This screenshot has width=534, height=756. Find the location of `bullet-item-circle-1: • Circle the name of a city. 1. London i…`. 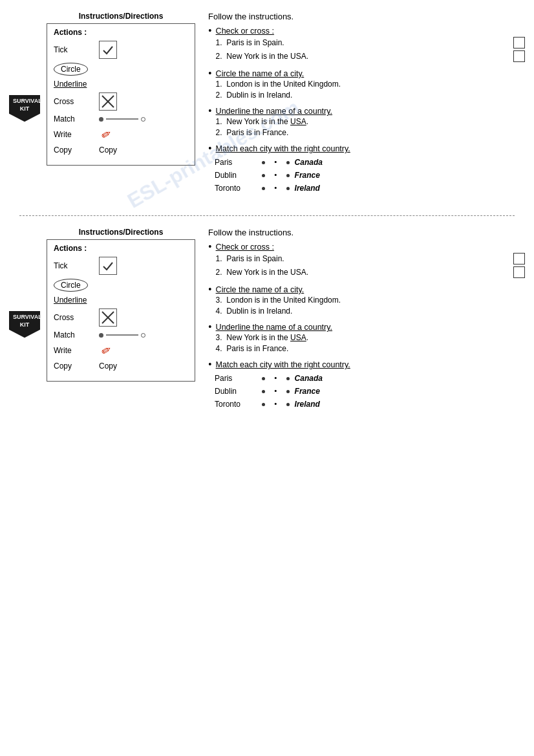

bullet-item-circle-1: • Circle the name of a city. 1. London i… is located at coordinates (367, 85).